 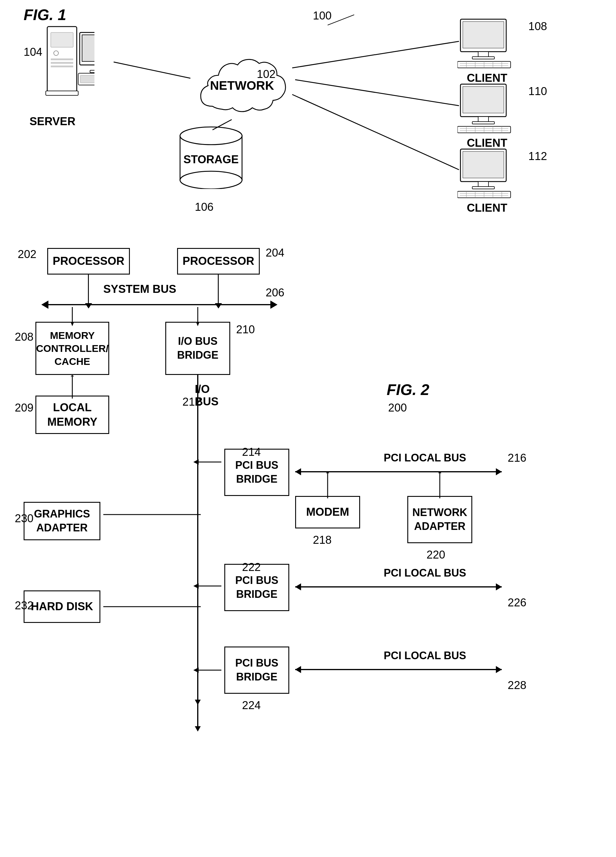 I want to click on ref-110: 110, so click(x=537, y=91).